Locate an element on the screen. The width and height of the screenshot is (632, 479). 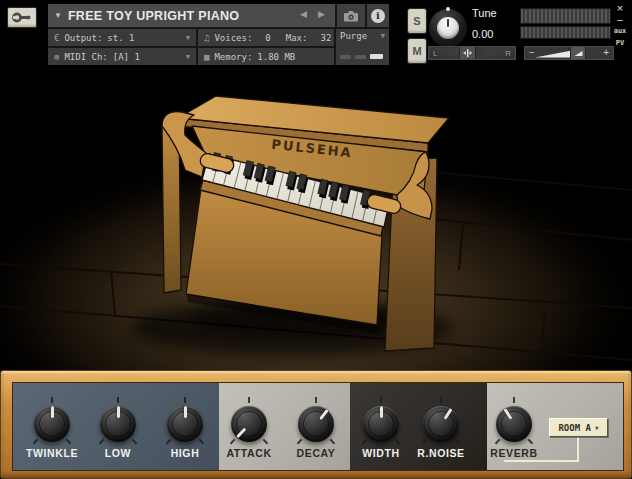
reverb-knob is located at coordinates (514, 424).